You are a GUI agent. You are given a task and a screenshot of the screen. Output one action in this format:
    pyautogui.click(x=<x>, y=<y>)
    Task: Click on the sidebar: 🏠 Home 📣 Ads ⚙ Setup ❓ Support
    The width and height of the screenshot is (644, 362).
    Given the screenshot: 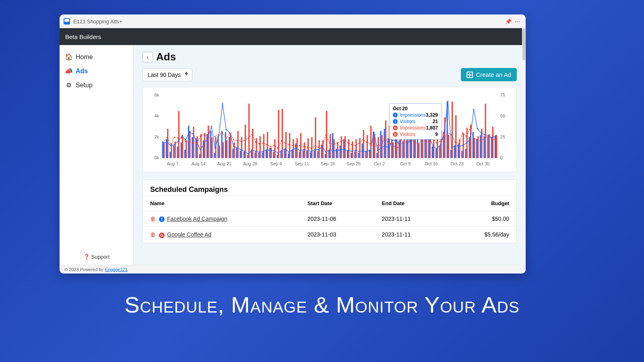 What is the action you would take?
    pyautogui.click(x=97, y=155)
    